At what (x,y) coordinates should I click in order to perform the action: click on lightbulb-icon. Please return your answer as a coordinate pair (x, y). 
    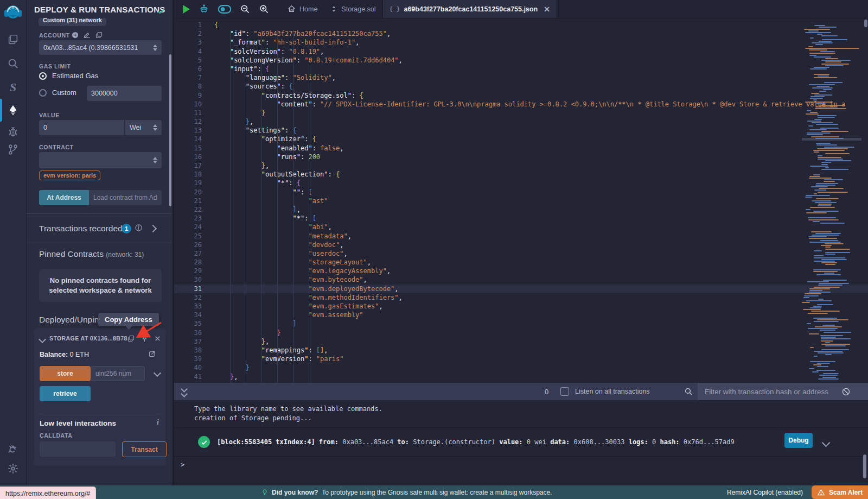
    Looking at the image, I should click on (265, 492).